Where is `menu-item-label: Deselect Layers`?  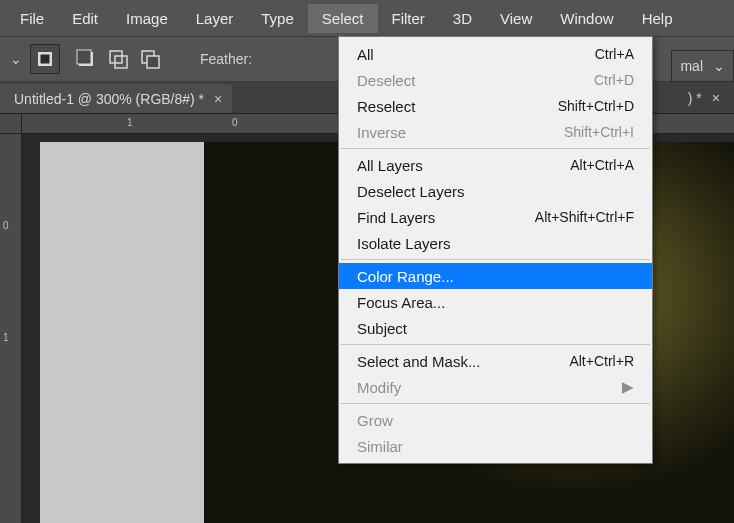
menu-item-label: Deselect Layers is located at coordinates (411, 192).